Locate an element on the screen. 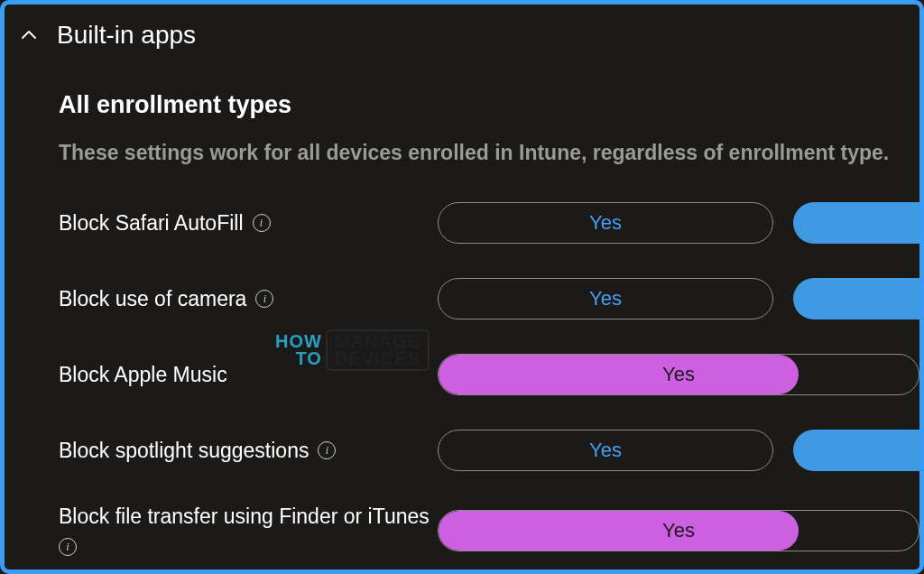 The width and height of the screenshot is (924, 574). subsection-title: All enrollment types is located at coordinates (489, 105).